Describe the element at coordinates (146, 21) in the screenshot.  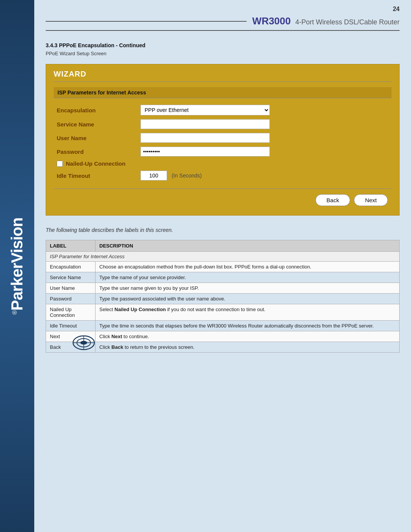
I see `header-line` at that location.